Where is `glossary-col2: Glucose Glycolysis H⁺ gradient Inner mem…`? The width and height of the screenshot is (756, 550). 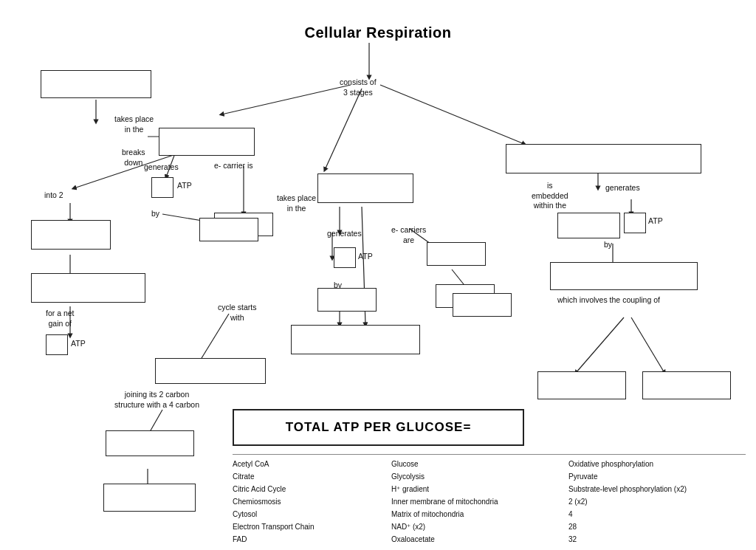
glossary-col2: Glucose Glycolysis H⁺ gradient Inner mem… is located at coordinates (480, 502).